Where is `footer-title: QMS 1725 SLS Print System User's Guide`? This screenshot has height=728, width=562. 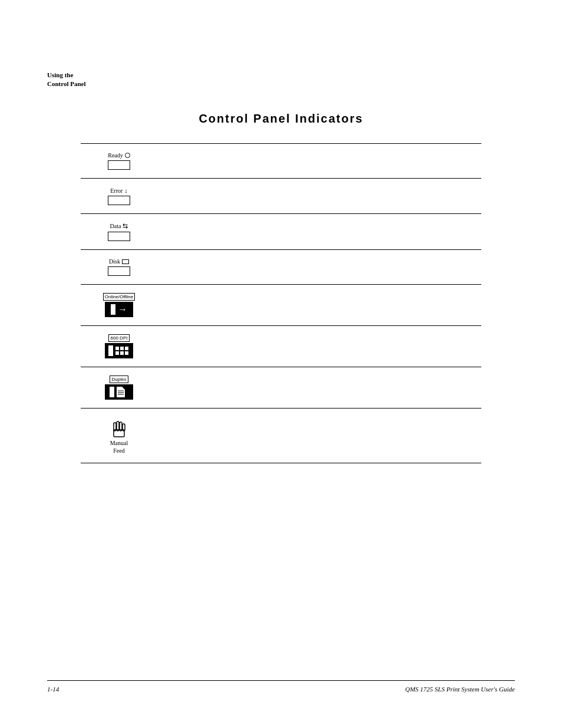 footer-title: QMS 1725 SLS Print System User's Guide is located at coordinates (460, 689).